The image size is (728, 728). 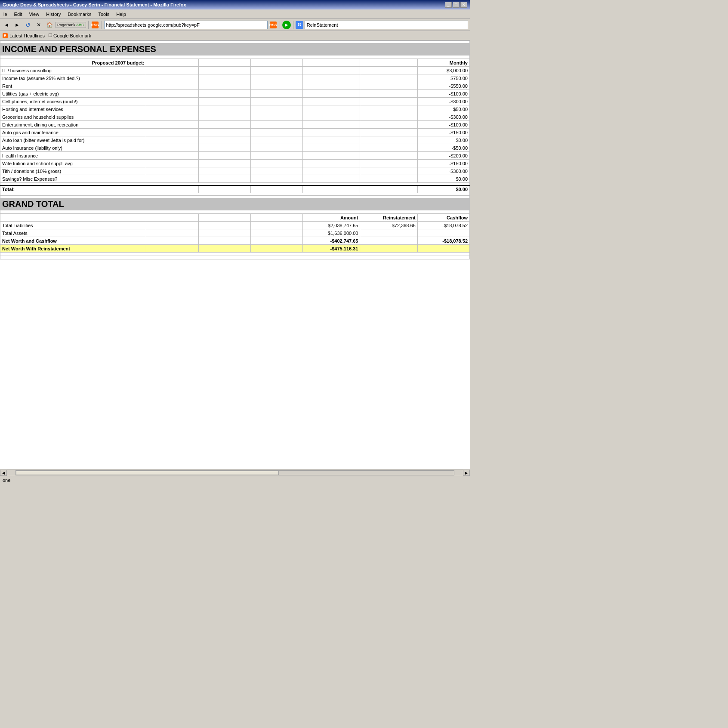 What do you see at coordinates (73, 140) in the screenshot?
I see `row-label: Auto loan (bitter-sweet Jetta is paid fo…` at bounding box center [73, 140].